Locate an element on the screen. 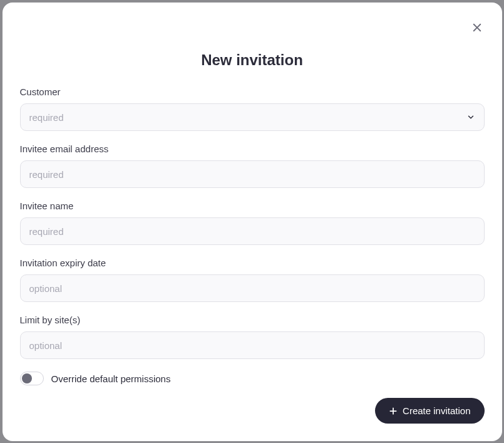 The image size is (504, 443). email-input is located at coordinates (252, 174).